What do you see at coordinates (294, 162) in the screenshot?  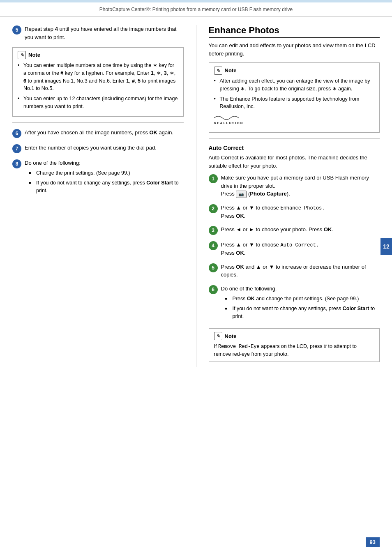 I see `auto-correct-intro: Auto Correct is available for most photo…` at bounding box center [294, 162].